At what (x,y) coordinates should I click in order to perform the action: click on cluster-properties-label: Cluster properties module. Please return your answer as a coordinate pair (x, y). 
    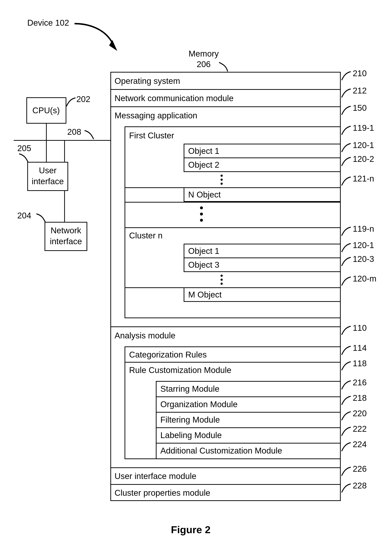
    Looking at the image, I should click on (163, 493).